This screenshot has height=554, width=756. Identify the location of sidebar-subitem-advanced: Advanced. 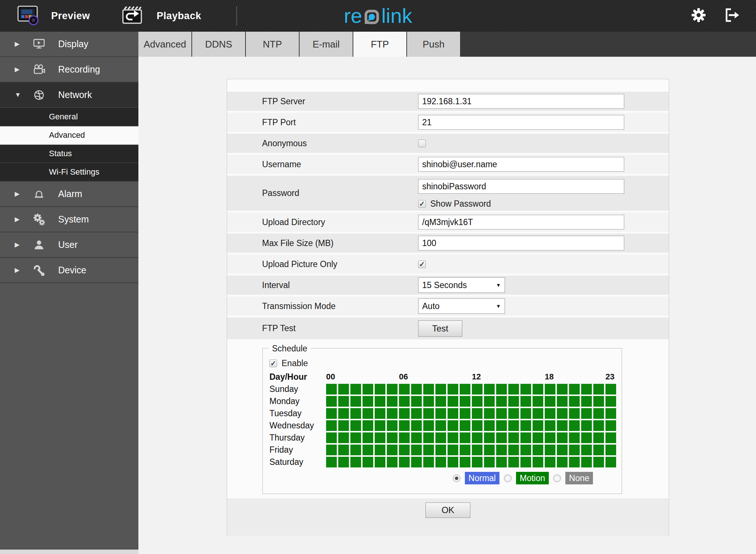
(69, 136).